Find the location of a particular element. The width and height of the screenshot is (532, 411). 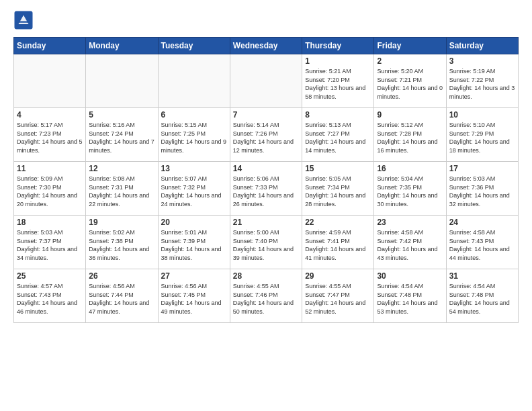

calendar-day-cell: 9Sunrise: 5:12 AMSunset: 7:28 PMDaylight… is located at coordinates (410, 135).